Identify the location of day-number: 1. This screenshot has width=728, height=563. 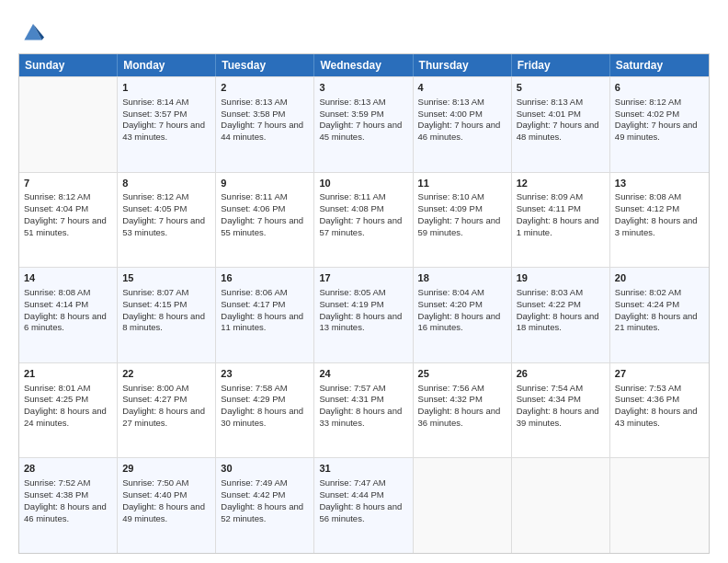
(166, 88).